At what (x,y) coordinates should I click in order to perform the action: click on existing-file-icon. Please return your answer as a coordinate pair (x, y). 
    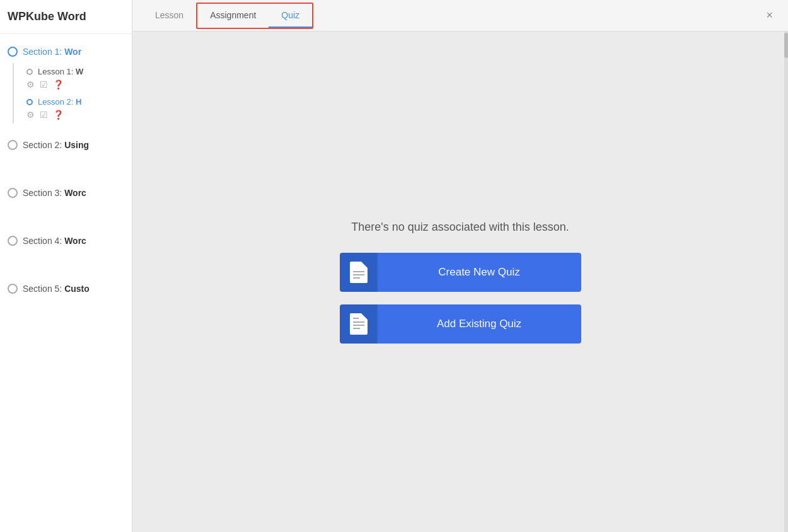
    Looking at the image, I should click on (359, 324).